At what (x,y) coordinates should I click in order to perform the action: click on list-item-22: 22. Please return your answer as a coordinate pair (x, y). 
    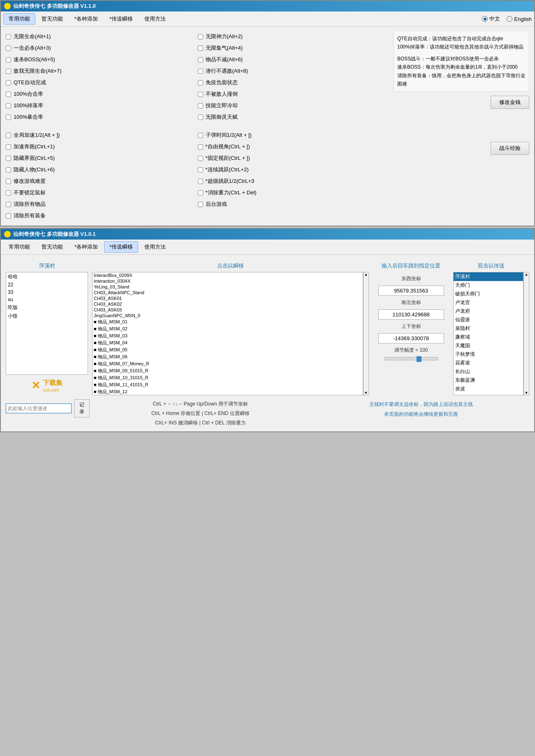
    Looking at the image, I should click on (47, 285).